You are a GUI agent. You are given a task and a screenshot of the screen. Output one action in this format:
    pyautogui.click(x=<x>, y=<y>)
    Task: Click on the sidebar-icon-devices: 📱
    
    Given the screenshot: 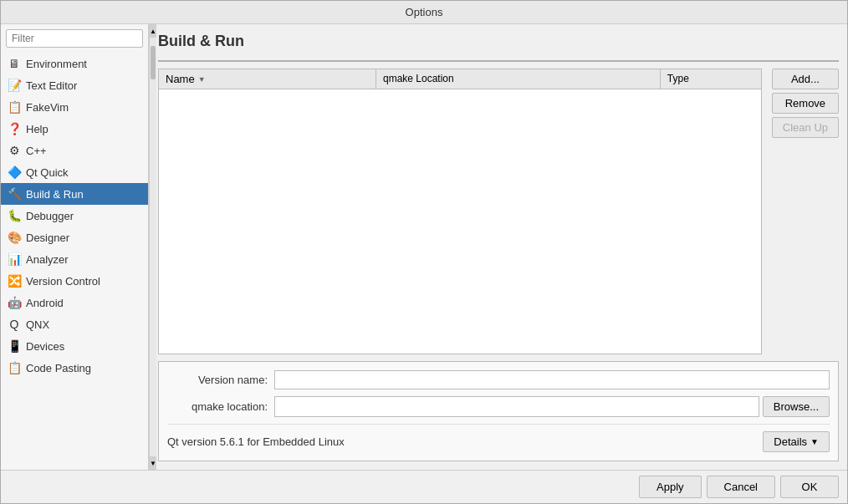 What is the action you would take?
    pyautogui.click(x=14, y=346)
    